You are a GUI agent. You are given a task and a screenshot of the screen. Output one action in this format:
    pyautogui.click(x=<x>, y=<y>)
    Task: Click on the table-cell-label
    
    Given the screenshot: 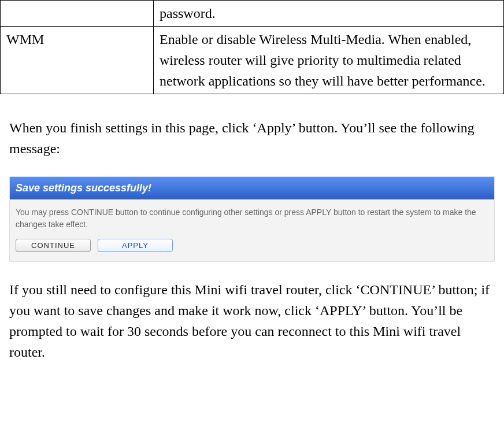 What is the action you would take?
    pyautogui.click(x=77, y=14)
    